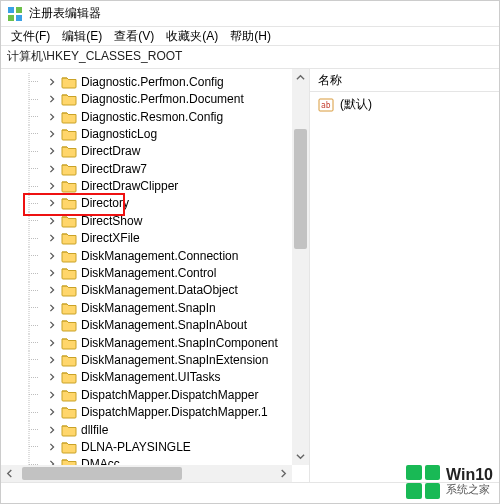 The height and width of the screenshot is (504, 500). I want to click on tree-item: DispatchMapper.DispatchMapper, so click(161, 394).